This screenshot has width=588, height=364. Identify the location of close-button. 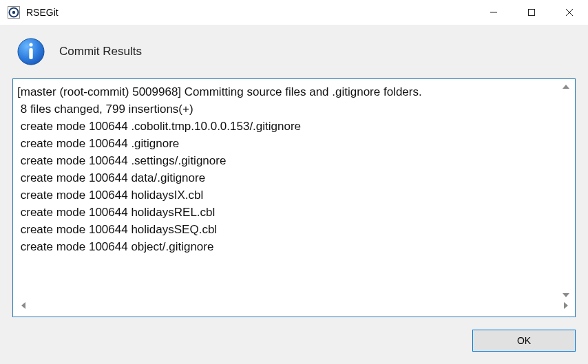
(569, 12).